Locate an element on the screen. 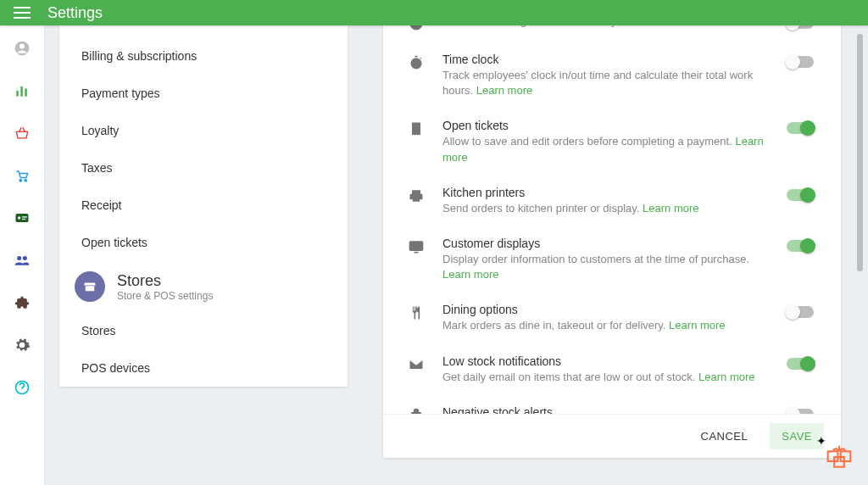 The height and width of the screenshot is (485, 868). cart-icon is located at coordinates (22, 176).